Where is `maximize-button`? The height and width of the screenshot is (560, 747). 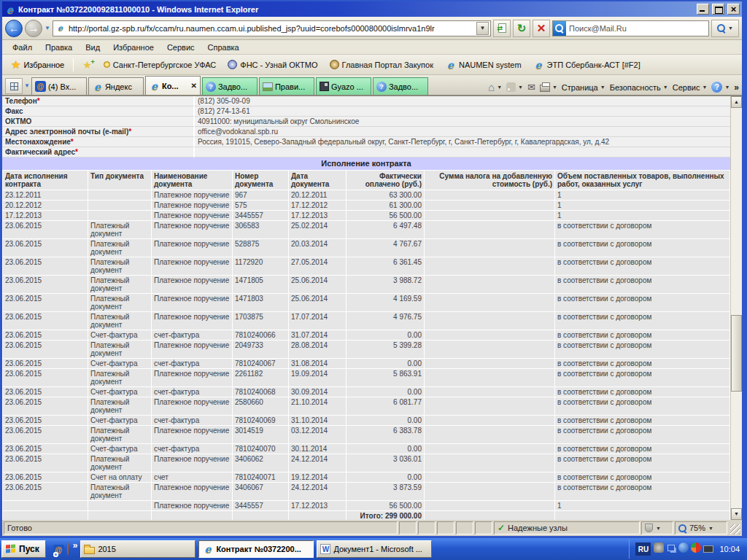
maximize-button is located at coordinates (718, 9).